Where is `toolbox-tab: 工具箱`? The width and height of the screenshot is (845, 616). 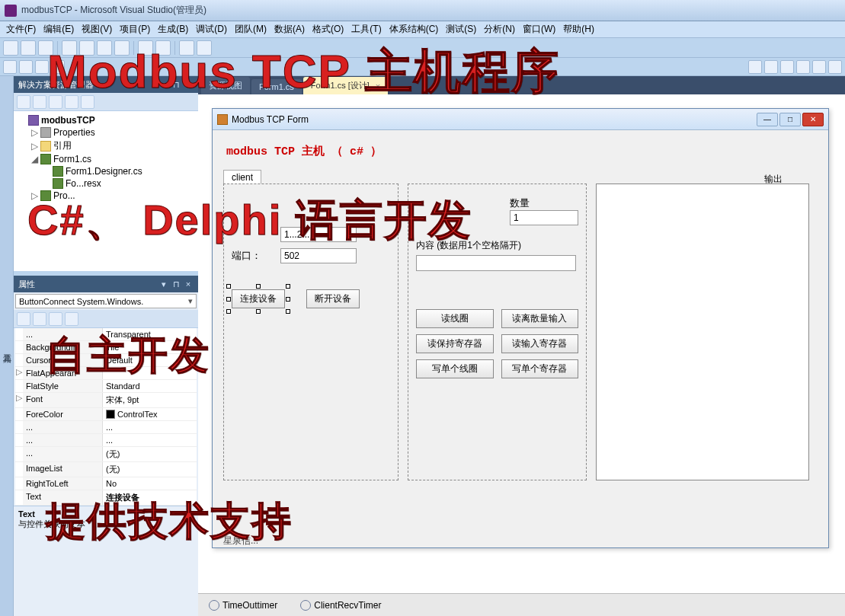
toolbox-tab: 工具箱 is located at coordinates (7, 346).